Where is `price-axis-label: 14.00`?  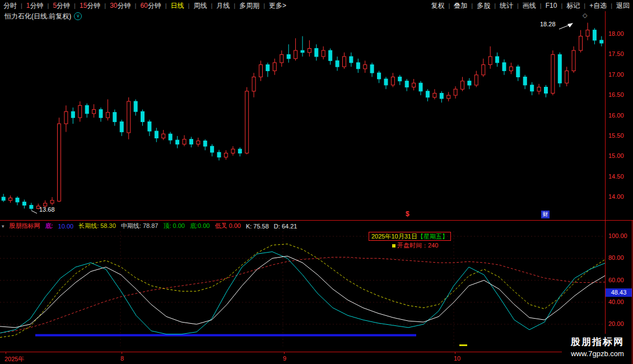 price-axis-label: 14.00 is located at coordinates (616, 197).